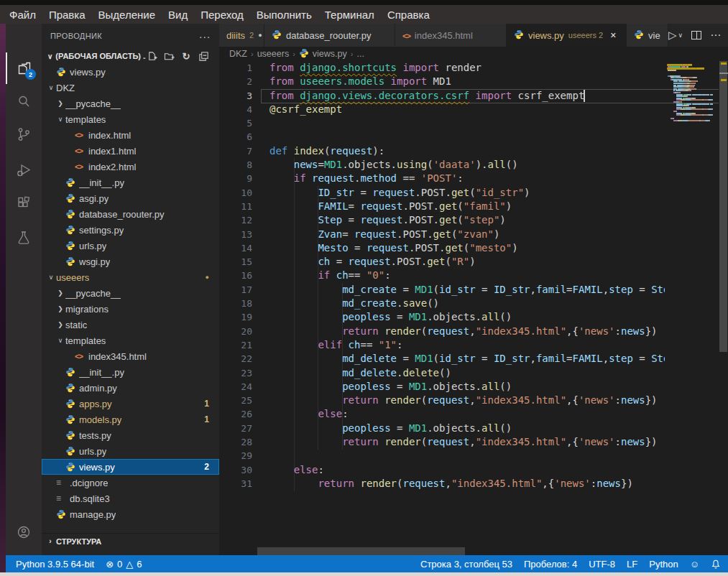 The image size is (728, 576). Describe the element at coordinates (442, 401) in the screenshot. I see `code-line-25: 25 return render(request,"index345.html"…` at that location.